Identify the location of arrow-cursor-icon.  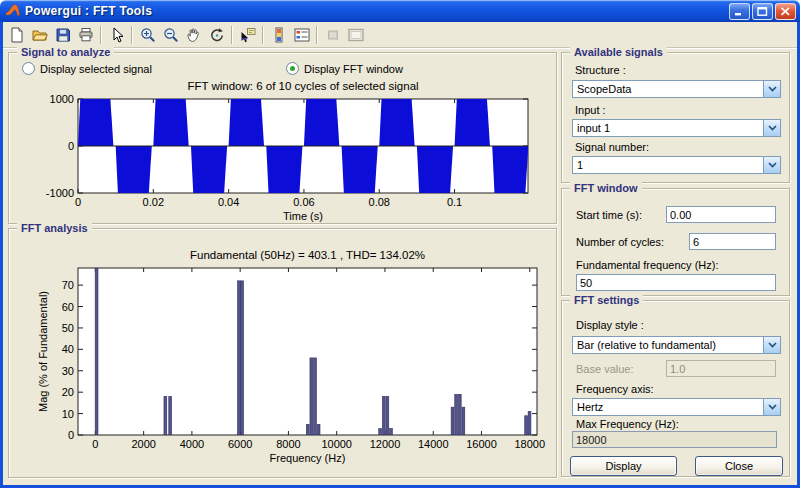
(116, 34).